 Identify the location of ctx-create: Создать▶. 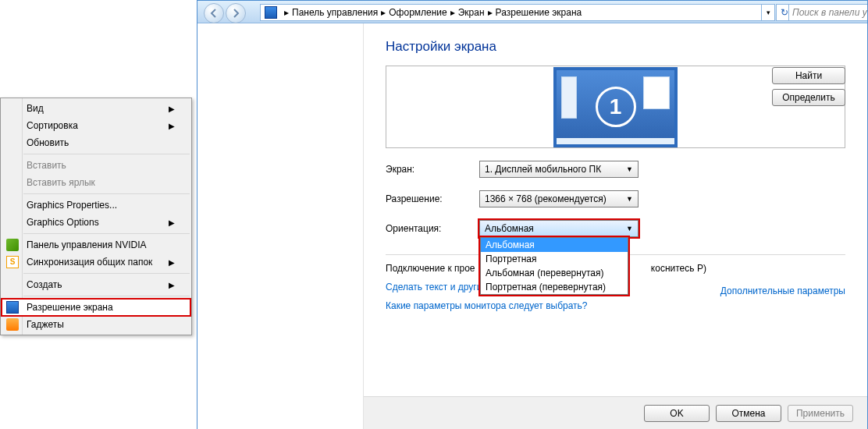
(96, 285).